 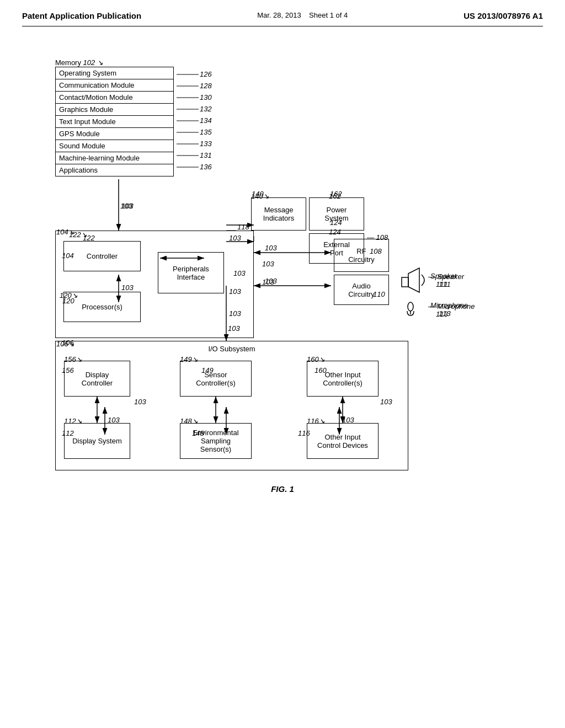 I want to click on other-input-devices-box: Other InputControl Devices, so click(x=343, y=441).